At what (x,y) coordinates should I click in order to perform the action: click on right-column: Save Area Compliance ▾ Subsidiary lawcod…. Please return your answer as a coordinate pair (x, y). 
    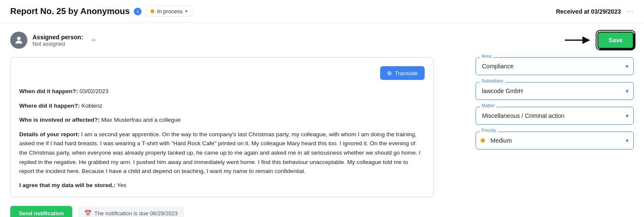
    Looking at the image, I should click on (555, 94).